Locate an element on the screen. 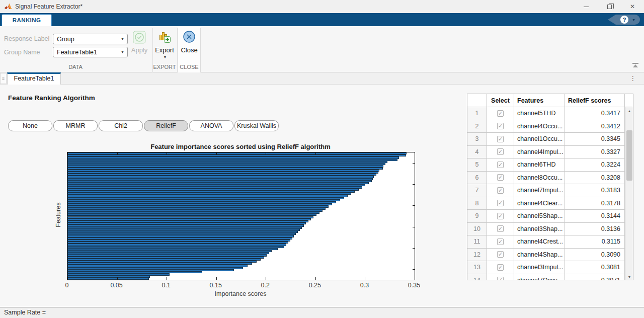  close-button: Close is located at coordinates (189, 50).